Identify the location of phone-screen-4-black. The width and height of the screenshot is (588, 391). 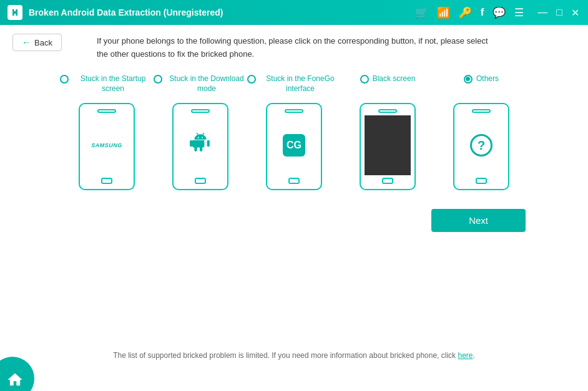
(388, 145).